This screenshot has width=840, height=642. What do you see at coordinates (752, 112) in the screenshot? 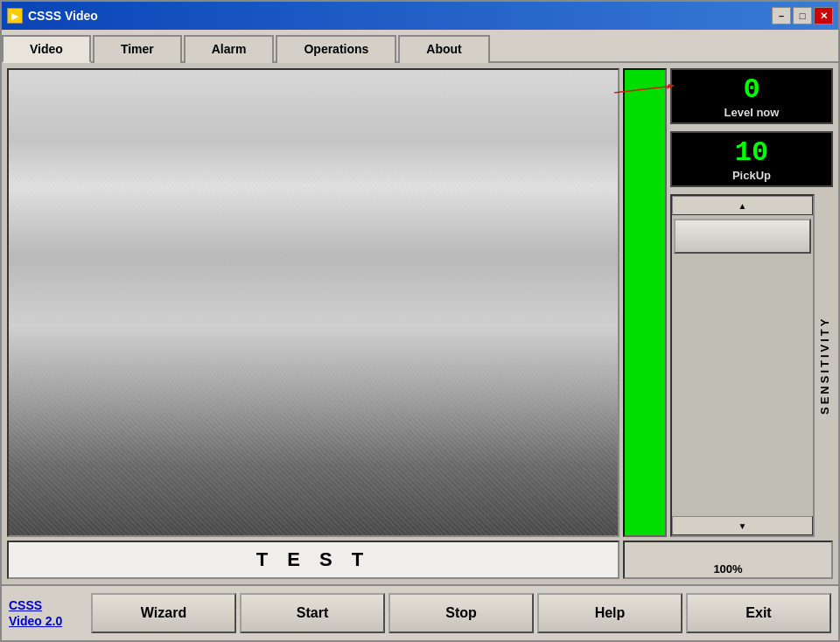
I see `level-now-label: Level now` at bounding box center [752, 112].